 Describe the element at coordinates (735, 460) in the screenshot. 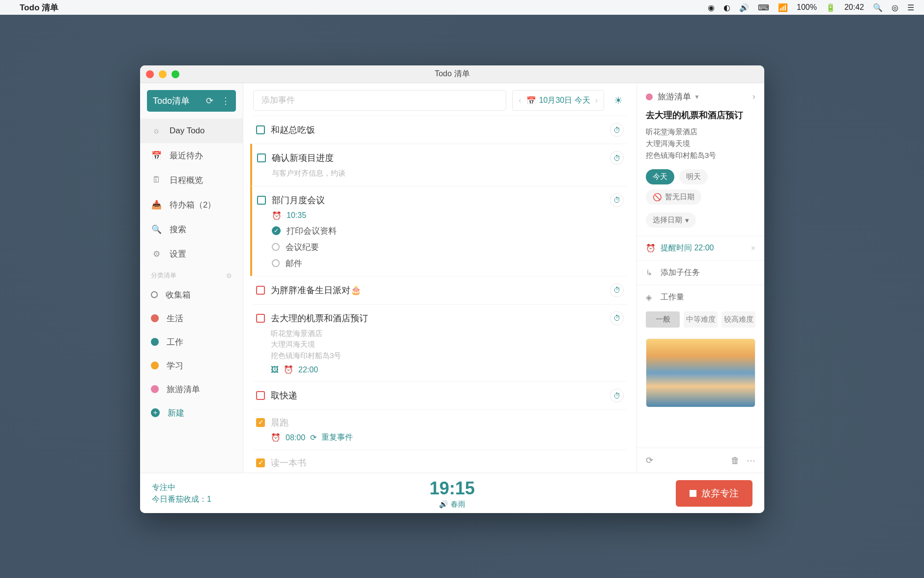

I see `trash-icon: 🗑` at that location.